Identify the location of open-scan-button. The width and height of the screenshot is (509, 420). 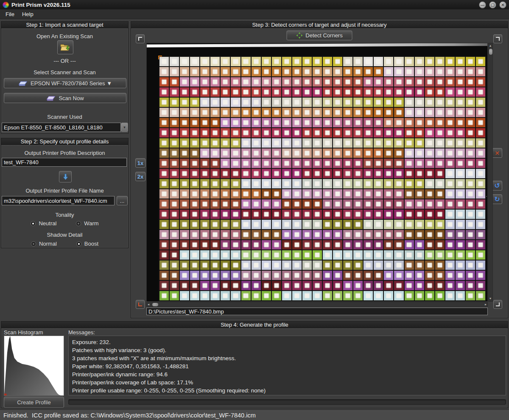
(65, 48).